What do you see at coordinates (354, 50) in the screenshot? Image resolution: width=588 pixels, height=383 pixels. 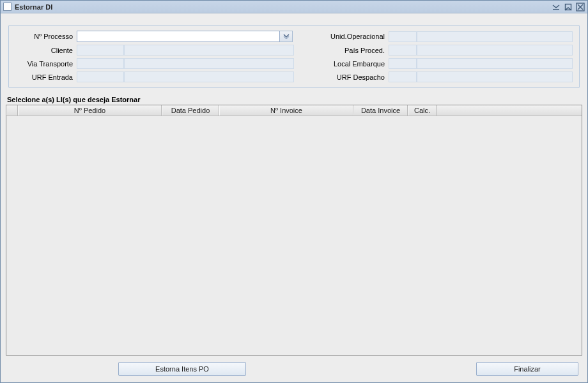 I see `label-pais-proced: País Proced.` at bounding box center [354, 50].